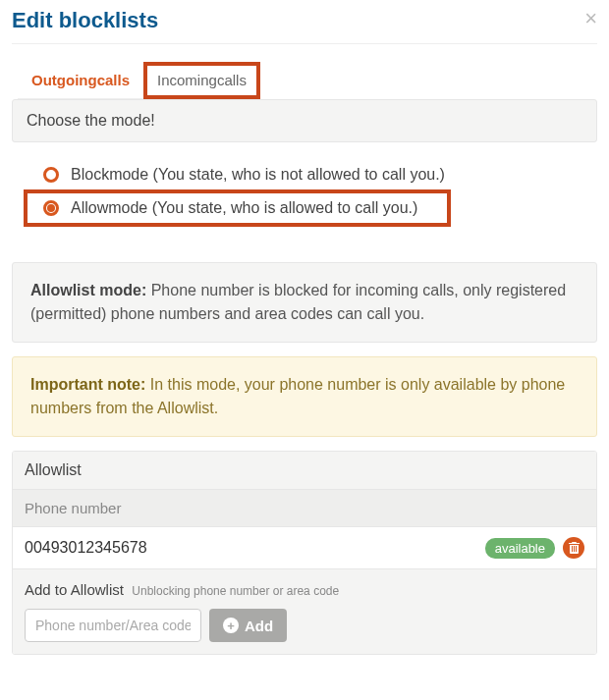 The image size is (609, 700). What do you see at coordinates (304, 509) in the screenshot?
I see `allowlist-column-header: Phone number` at bounding box center [304, 509].